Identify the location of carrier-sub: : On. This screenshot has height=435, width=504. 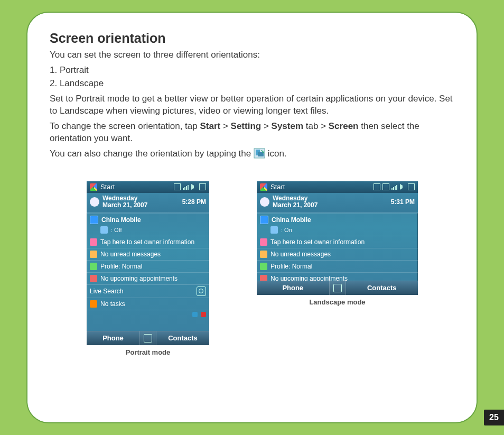
(286, 230).